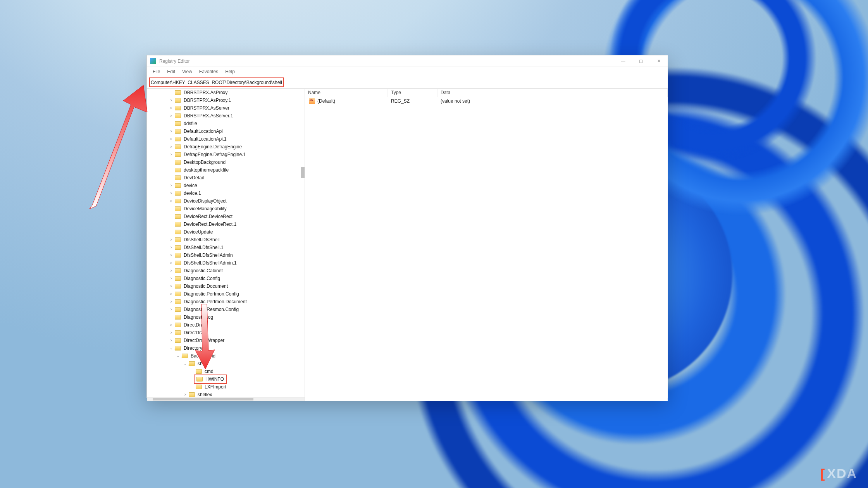  I want to click on tree-node-dfsshell-dfsshelladmin: >DfsShell.DfsShellAdmin, so click(228, 255).